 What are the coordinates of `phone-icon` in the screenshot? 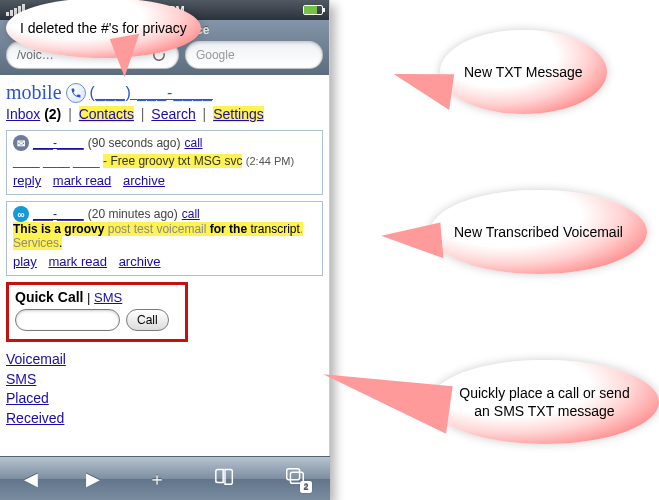 It's located at (76, 93).